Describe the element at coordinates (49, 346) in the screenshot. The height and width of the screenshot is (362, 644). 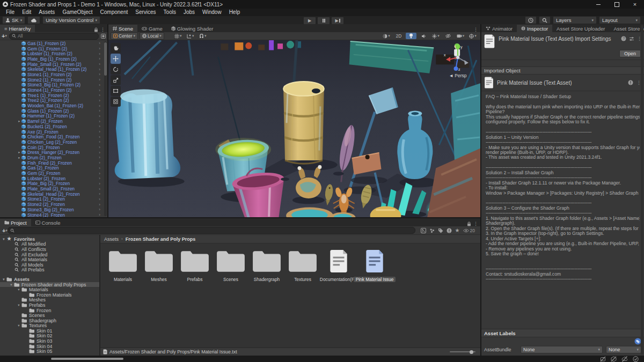
I see `project-tree-item: ★ Skin 04` at that location.